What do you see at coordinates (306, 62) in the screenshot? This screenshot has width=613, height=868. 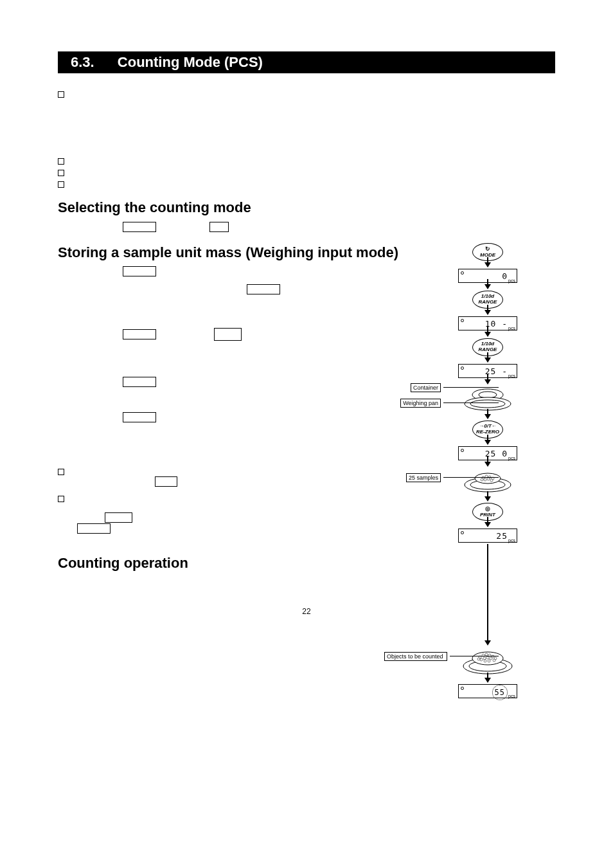 I see `section-title: 6.3. Counting Mode (PCS)` at bounding box center [306, 62].